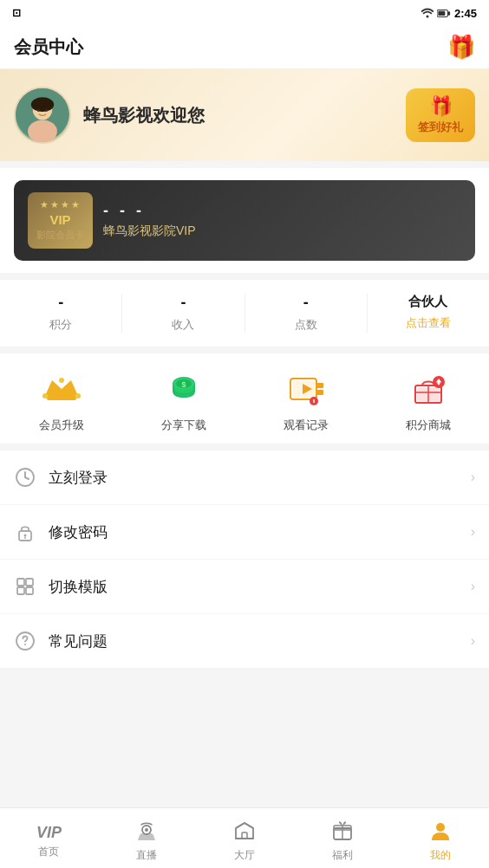 This screenshot has width=489, height=868. What do you see at coordinates (184, 400) in the screenshot?
I see `action-share: $ 分享下载` at bounding box center [184, 400].